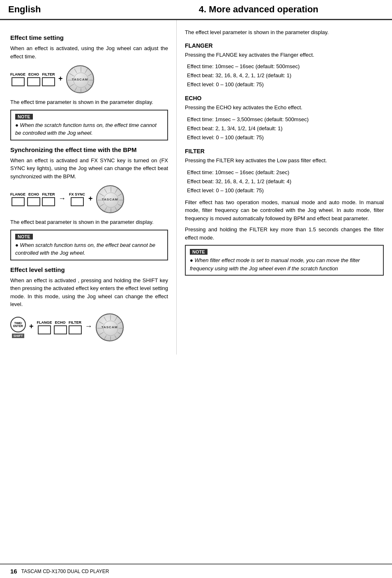  Describe the element at coordinates (196, 10) in the screenshot. I see `page-header: English 4. More advanced operation` at that location.